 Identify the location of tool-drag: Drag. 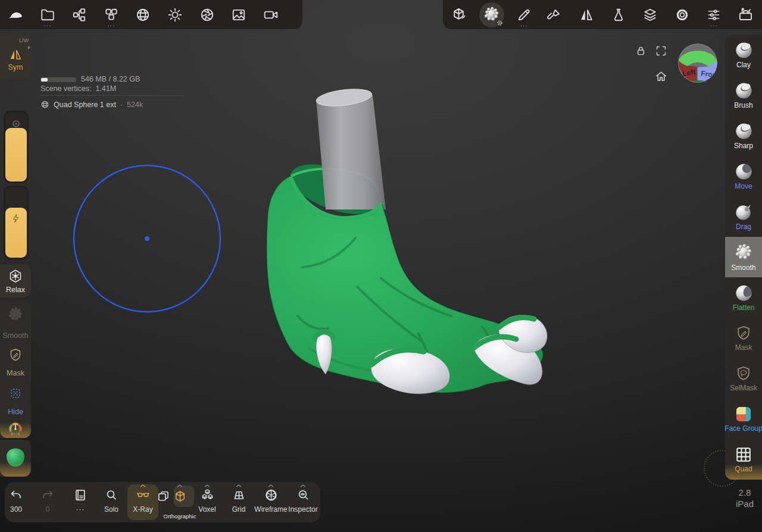
(744, 217).